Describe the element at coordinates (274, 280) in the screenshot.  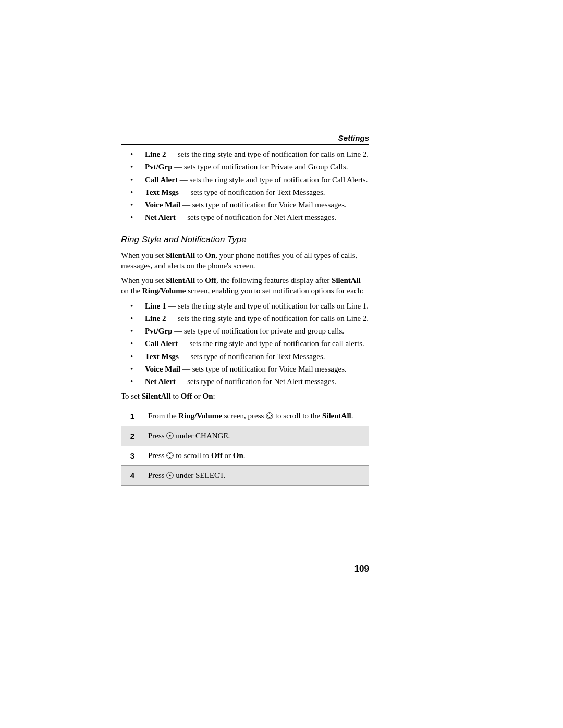
I see `text: , the following features display after` at that location.